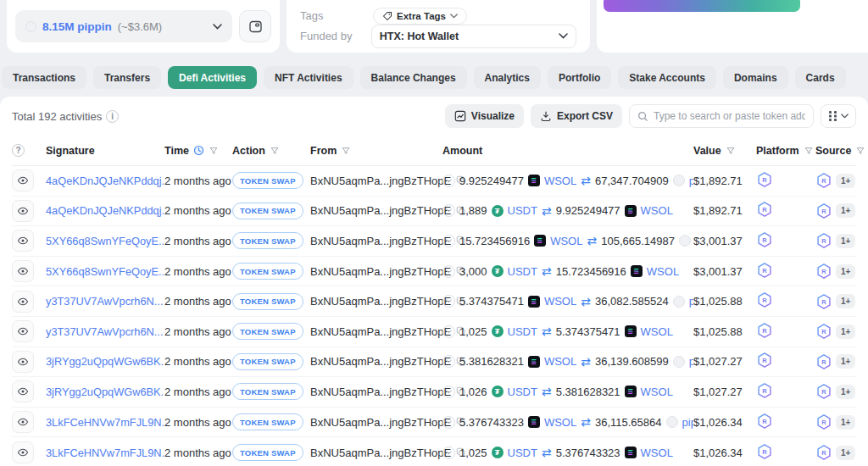 The height and width of the screenshot is (466, 868). Describe the element at coordinates (729, 116) in the screenshot. I see `search-input` at that location.